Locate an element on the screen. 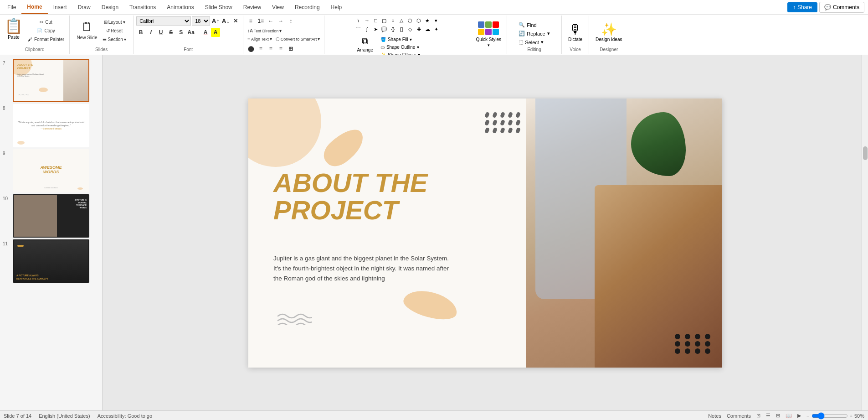  clear-formatting-button: ✕ is located at coordinates (236, 21).